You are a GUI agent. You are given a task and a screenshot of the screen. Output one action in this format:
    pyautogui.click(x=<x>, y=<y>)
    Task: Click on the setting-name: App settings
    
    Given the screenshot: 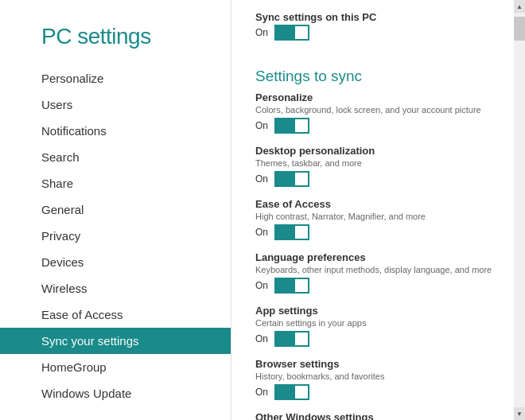 What is the action you would take?
    pyautogui.click(x=382, y=310)
    